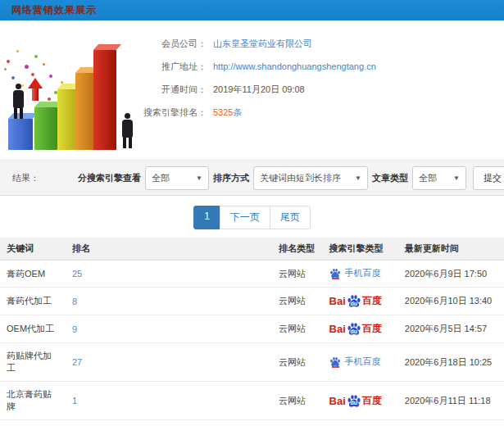 Image resolution: width=504 pixels, height=426 pixels. What do you see at coordinates (33, 274) in the screenshot?
I see `keyword-cell: 膏药OEM` at bounding box center [33, 274].